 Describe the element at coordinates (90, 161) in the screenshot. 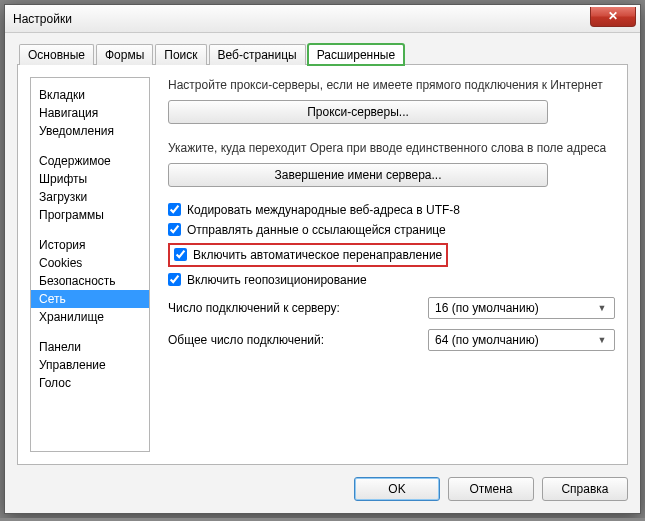

I see `sidebar-item: Содержимое` at that location.